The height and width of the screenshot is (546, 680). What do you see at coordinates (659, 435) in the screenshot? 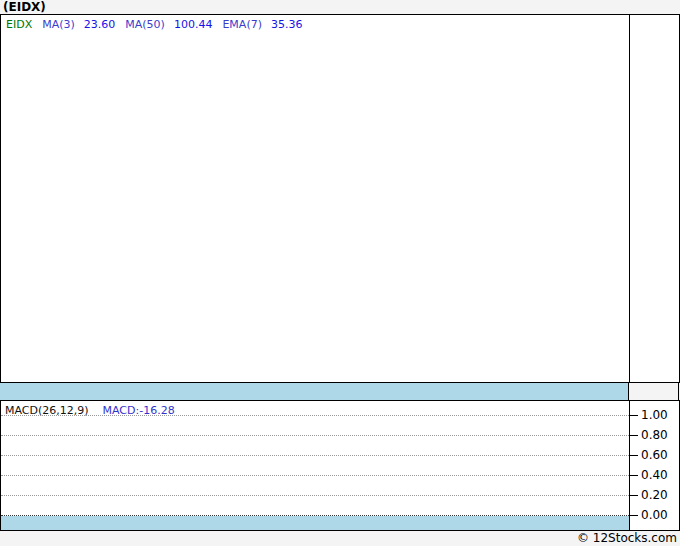
I see `y-tick-label: 0.80` at bounding box center [659, 435].